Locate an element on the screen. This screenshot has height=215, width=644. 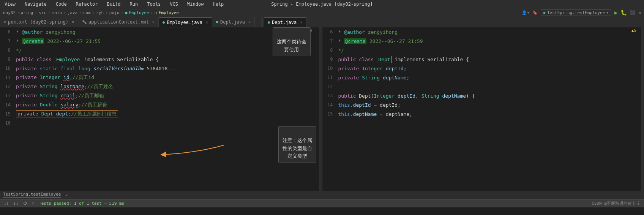
breadcrumb-zyh: zyh is located at coordinates (100, 13).